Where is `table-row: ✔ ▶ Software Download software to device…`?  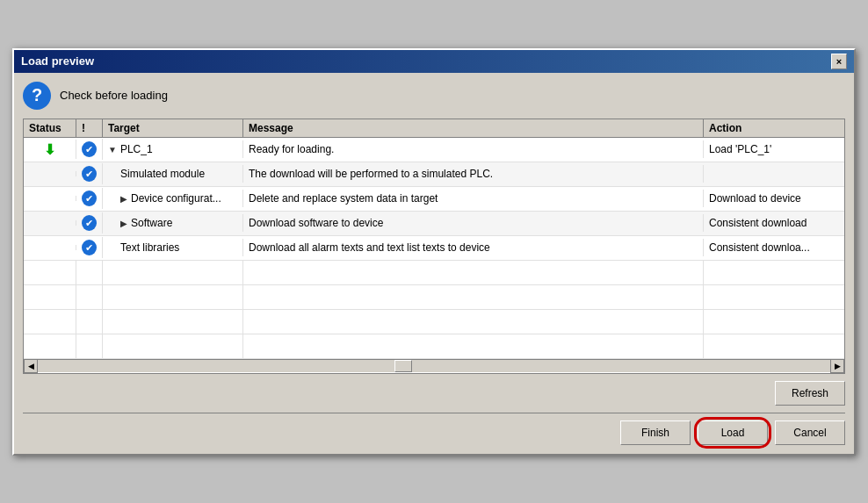
table-row: ✔ ▶ Software Download software to device… is located at coordinates (434, 224).